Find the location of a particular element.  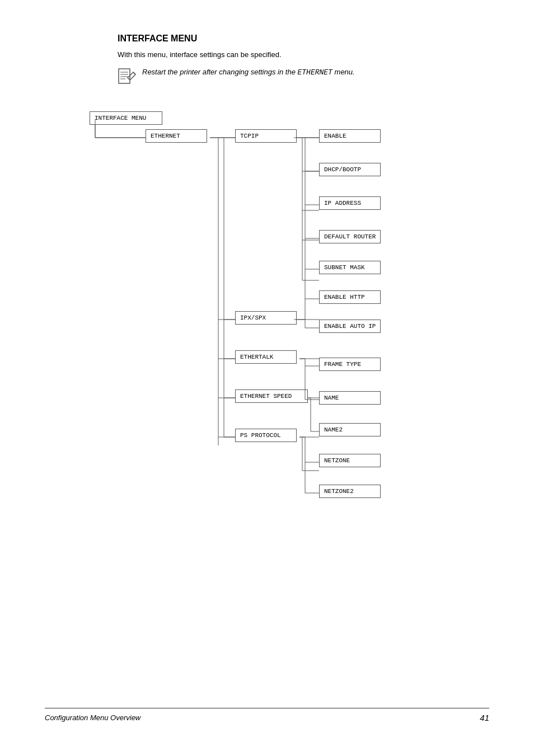

name-node: NAME is located at coordinates (350, 398).